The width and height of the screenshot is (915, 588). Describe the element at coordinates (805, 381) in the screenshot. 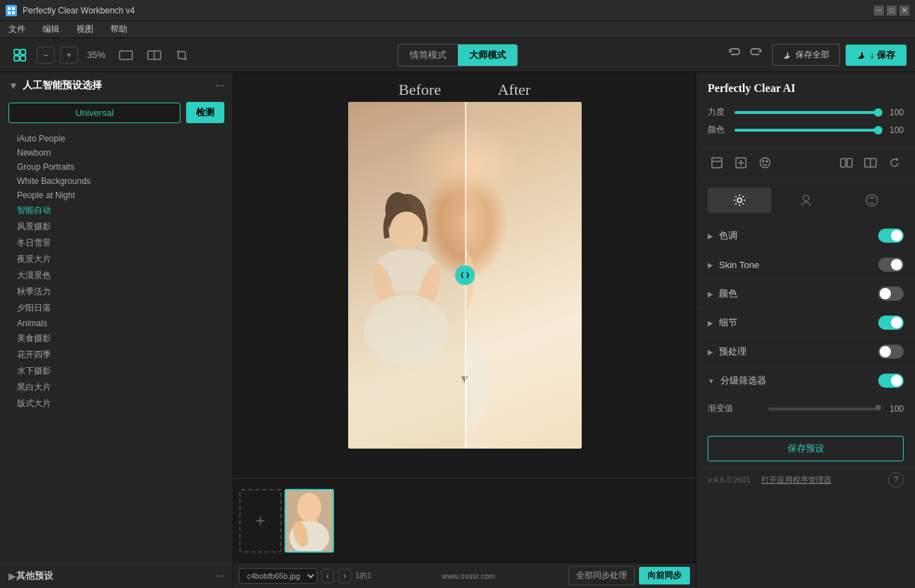

I see `adjustment-grading: ▼ 分级筛选器` at that location.